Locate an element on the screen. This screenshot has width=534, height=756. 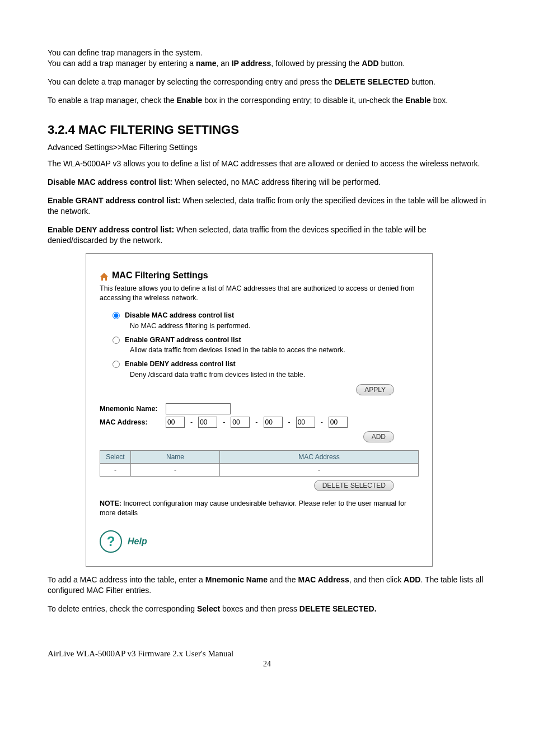
radio-deny-label: Enable DENY address control list is located at coordinates (180, 364).